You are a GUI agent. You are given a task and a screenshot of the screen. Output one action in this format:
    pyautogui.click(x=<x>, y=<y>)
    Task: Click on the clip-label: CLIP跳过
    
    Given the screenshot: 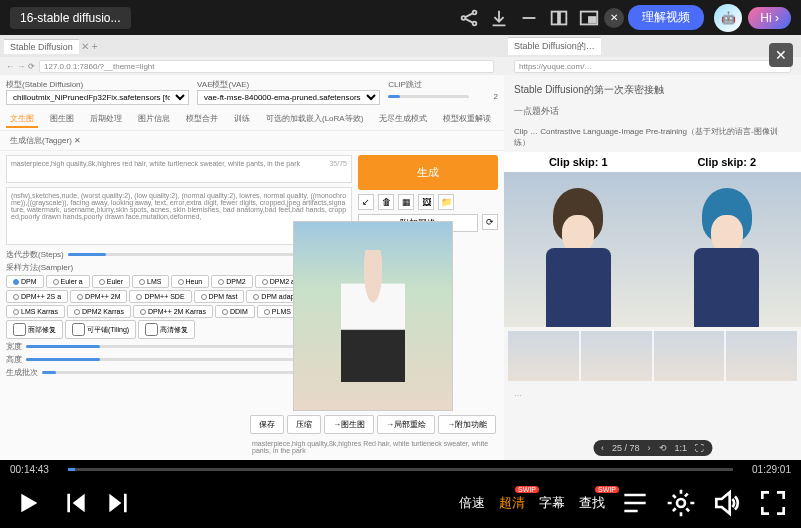 What is the action you would take?
    pyautogui.click(x=443, y=84)
    